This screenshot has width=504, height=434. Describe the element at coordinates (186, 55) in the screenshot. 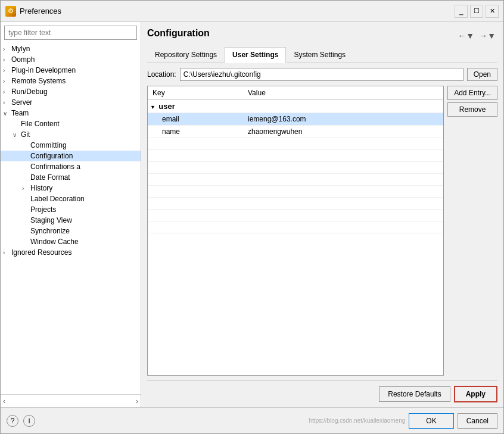

I see `tab-repository-settings: Repository Settings` at that location.